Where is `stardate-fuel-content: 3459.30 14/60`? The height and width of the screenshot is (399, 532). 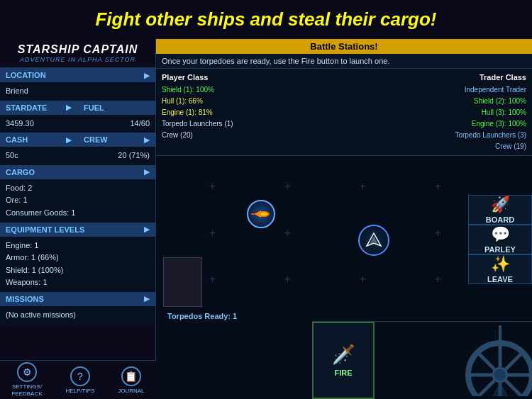
stardate-fuel-content: 3459.30 14/60 is located at coordinates (78, 124).